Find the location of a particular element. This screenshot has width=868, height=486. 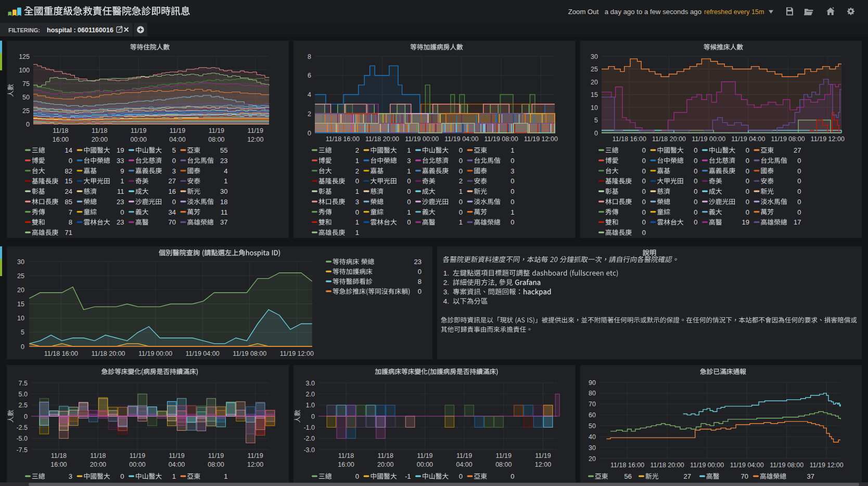

svg-text: 2. is located at coordinates (446, 282).